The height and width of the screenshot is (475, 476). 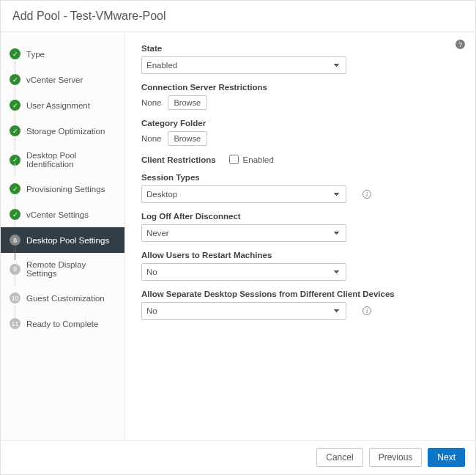 What do you see at coordinates (300, 97) in the screenshot?
I see `field-connection-server-restrictions: Connection Server Restrictions None Brow…` at bounding box center [300, 97].